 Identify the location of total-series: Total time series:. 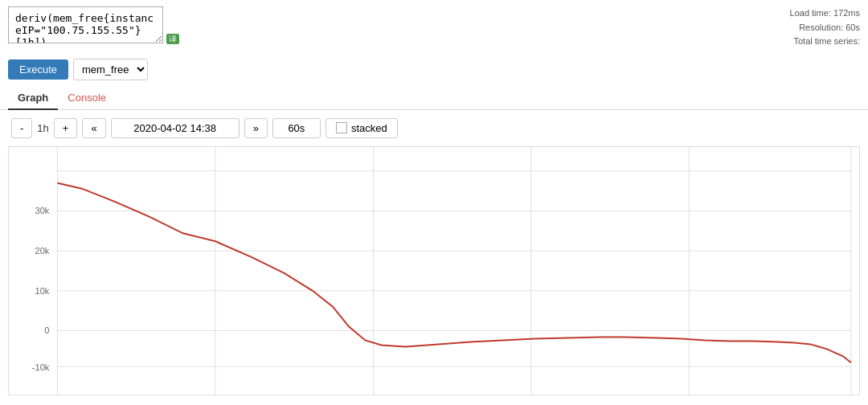
(800, 42).